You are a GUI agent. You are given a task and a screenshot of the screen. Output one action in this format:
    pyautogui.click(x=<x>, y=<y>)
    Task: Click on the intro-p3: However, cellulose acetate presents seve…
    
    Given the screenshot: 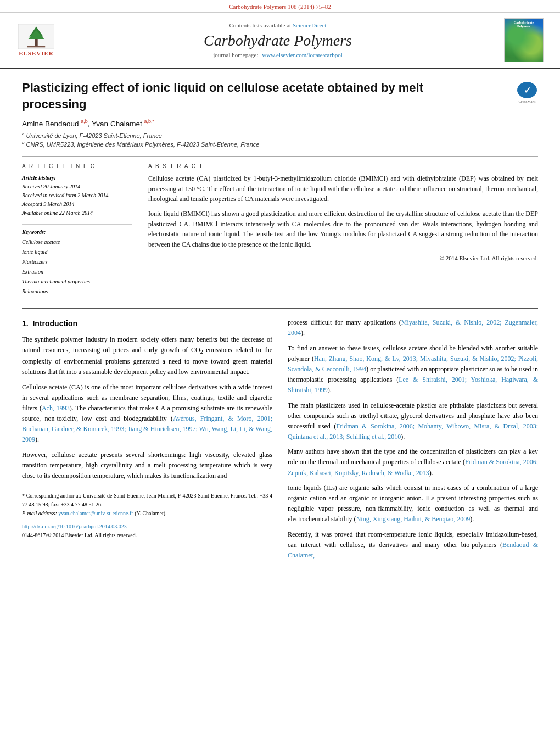 What is the action you would take?
    pyautogui.click(x=147, y=466)
    